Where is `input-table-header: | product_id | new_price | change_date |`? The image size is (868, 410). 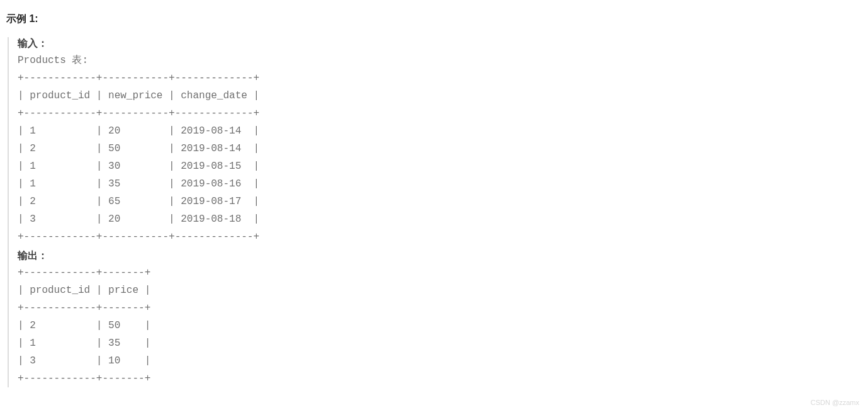 input-table-header: | product_id | new_price | change_date | is located at coordinates (439, 96).